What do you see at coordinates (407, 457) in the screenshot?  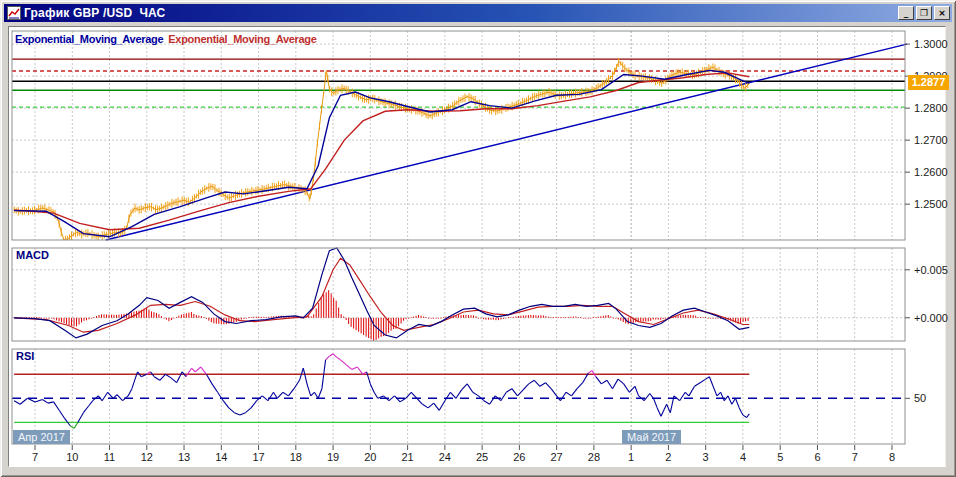 I see `x-axis-label: 21` at bounding box center [407, 457].